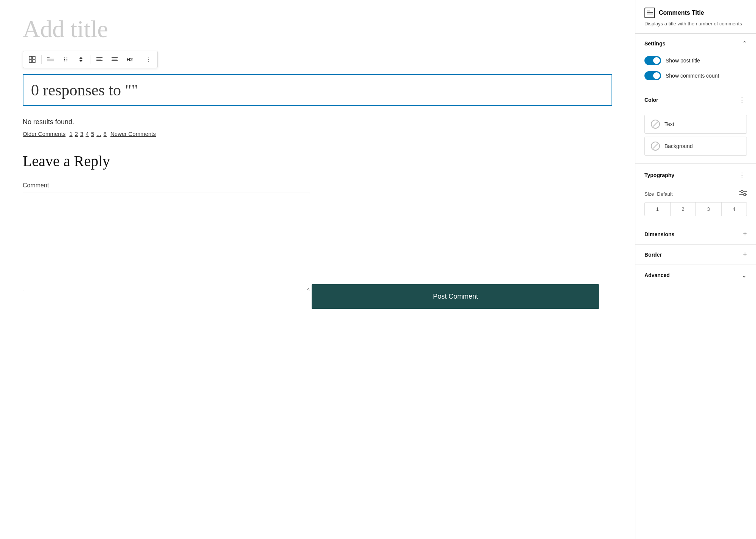 Image resolution: width=756 pixels, height=539 pixels. I want to click on color-more-options-icon: ⋮, so click(742, 100).